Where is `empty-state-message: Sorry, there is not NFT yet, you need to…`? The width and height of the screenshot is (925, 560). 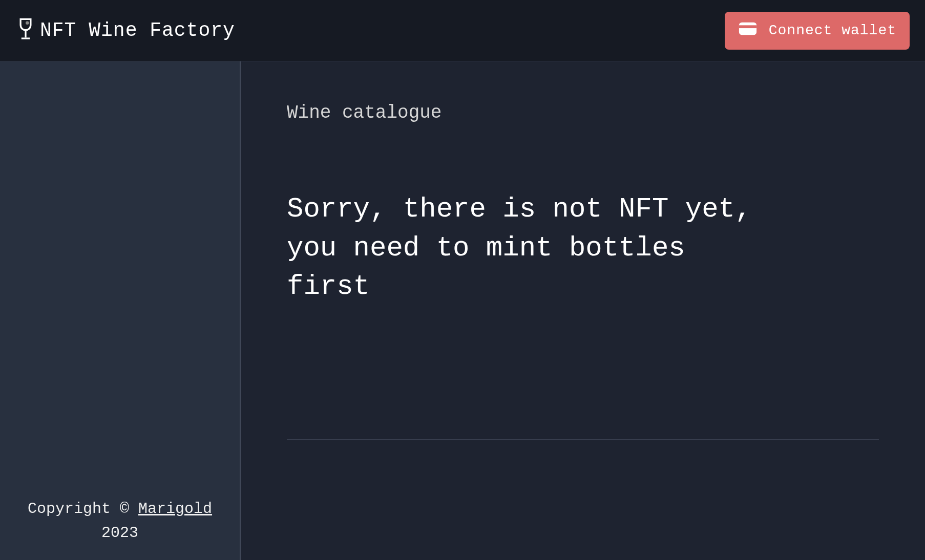
empty-state-message: Sorry, there is not NFT yet, you need to… is located at coordinates (533, 248).